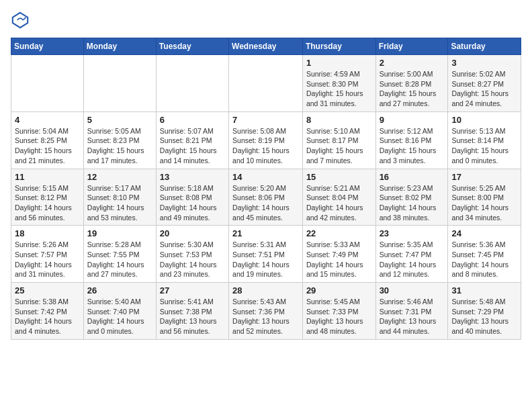 This screenshot has height=411, width=532. I want to click on calendar-cell: 21Sunrise: 5:31 AM Sunset: 7:51 PM Dayli…, so click(266, 254).